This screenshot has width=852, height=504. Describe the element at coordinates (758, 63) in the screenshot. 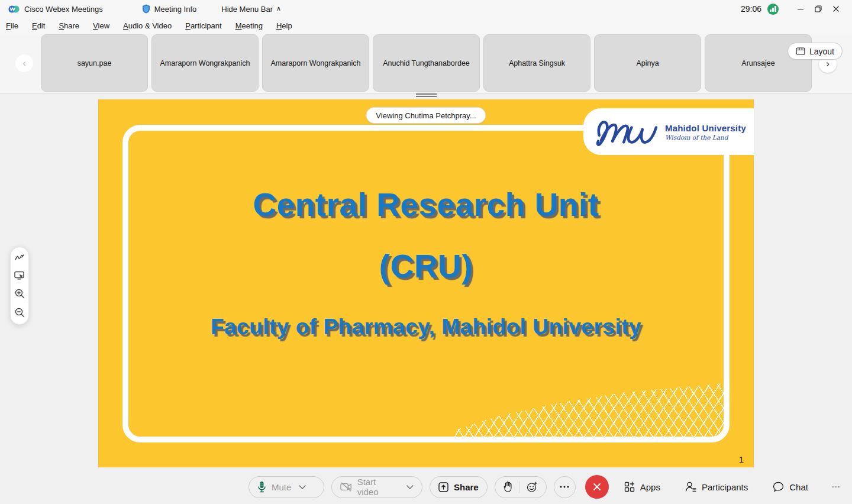

I see `participant-name: Arunsajee` at that location.